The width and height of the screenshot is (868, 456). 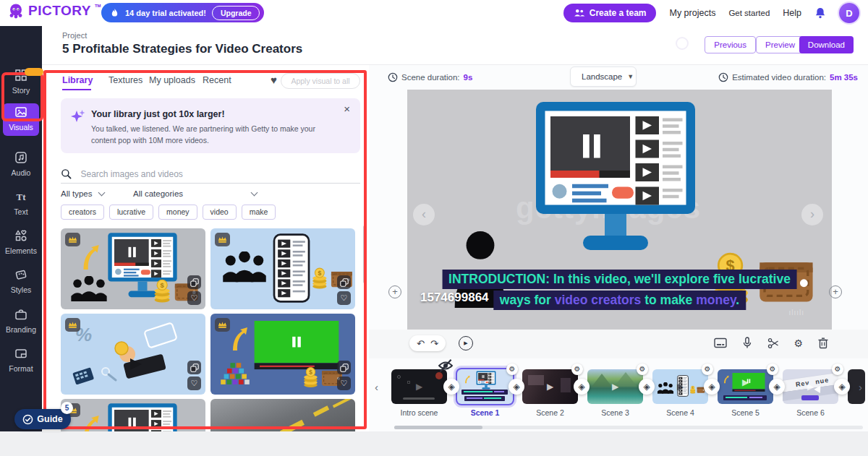 What do you see at coordinates (259, 212) in the screenshot?
I see `chip-make: make` at bounding box center [259, 212].